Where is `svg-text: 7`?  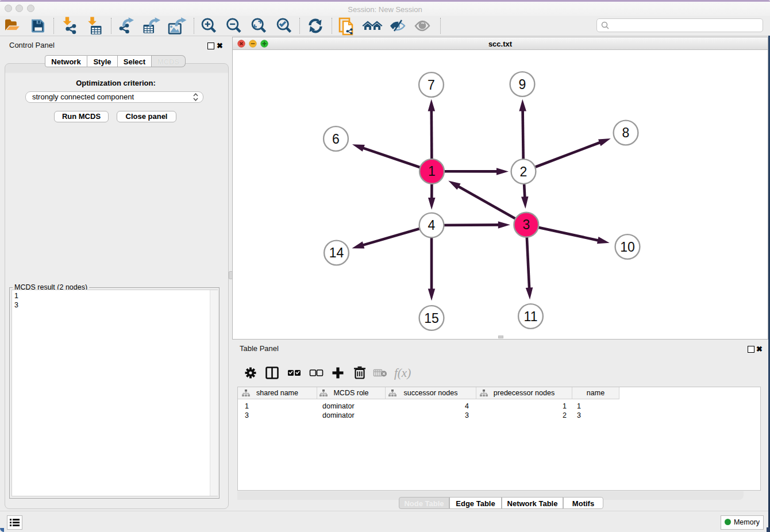
svg-text: 7 is located at coordinates (431, 85).